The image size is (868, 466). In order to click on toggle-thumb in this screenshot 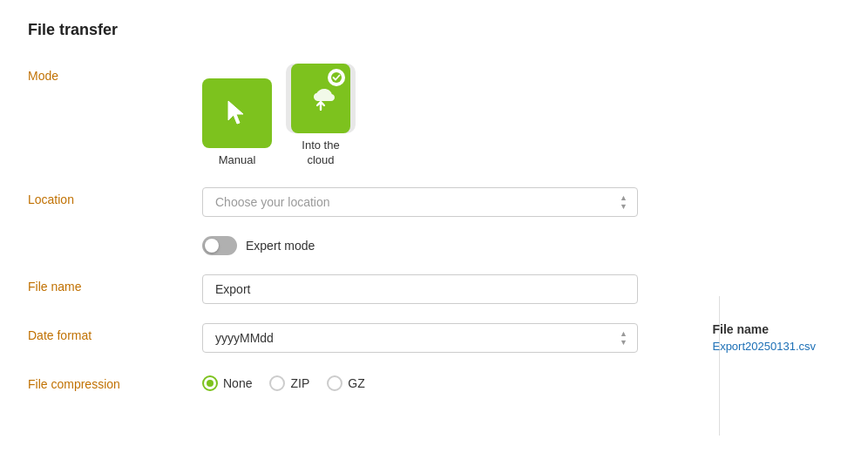, I will do `click(212, 246)`.